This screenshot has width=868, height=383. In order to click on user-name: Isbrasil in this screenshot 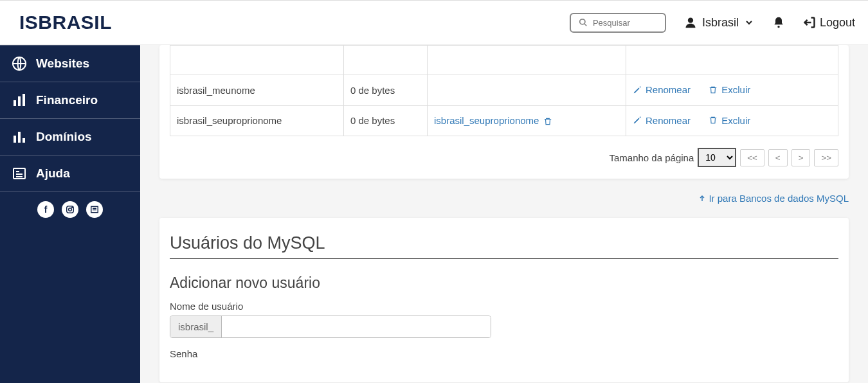, I will do `click(720, 23)`.